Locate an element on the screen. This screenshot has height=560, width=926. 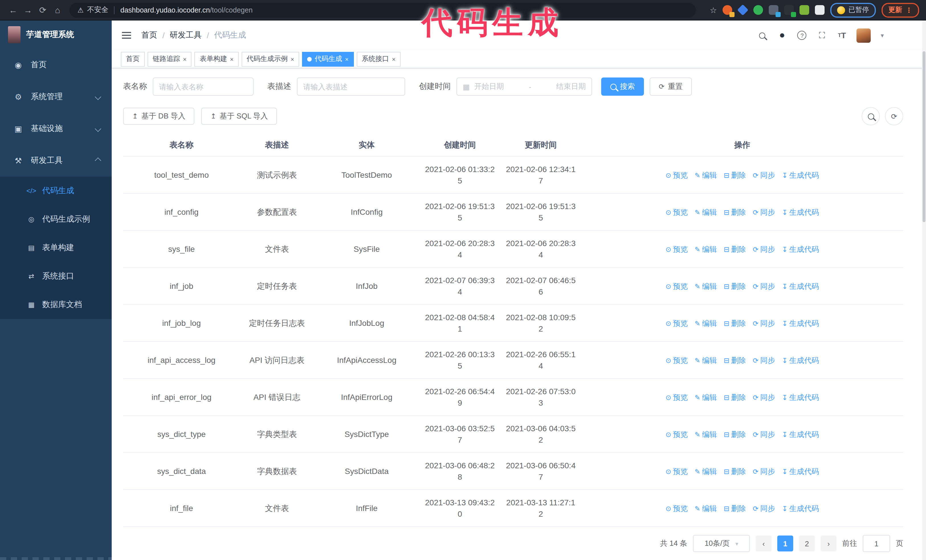
sidebar-item-system: ⚙系统管理 is located at coordinates (56, 97).